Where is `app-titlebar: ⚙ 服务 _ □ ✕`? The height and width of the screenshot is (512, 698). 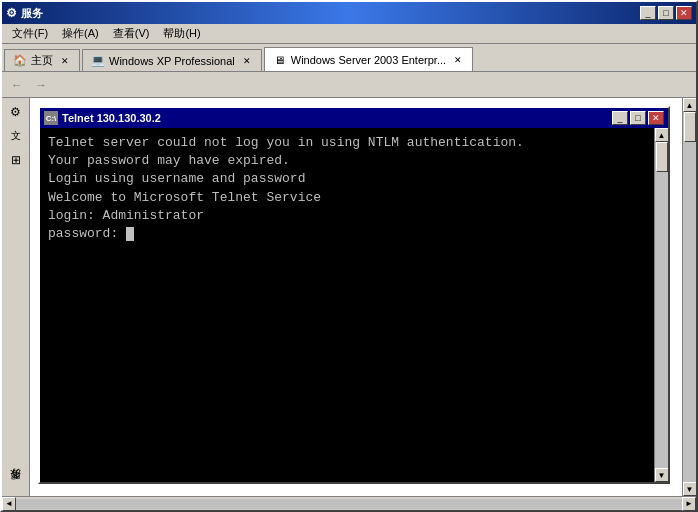 app-titlebar: ⚙ 服务 _ □ ✕ is located at coordinates (349, 13).